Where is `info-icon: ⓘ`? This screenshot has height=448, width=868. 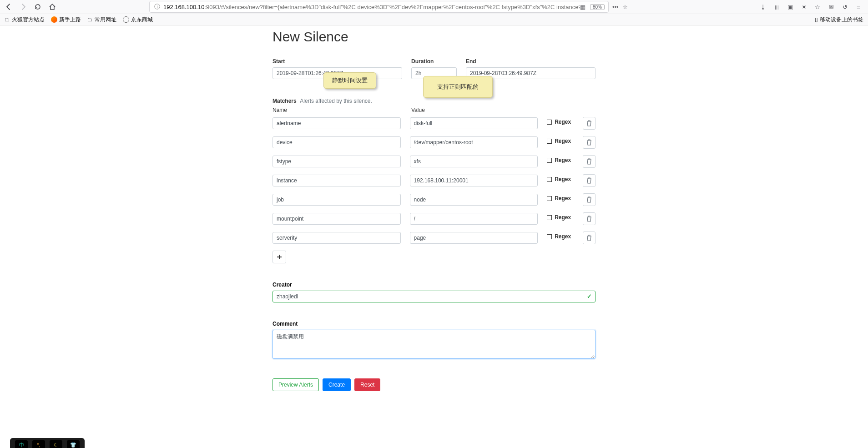
info-icon: ⓘ is located at coordinates (157, 7).